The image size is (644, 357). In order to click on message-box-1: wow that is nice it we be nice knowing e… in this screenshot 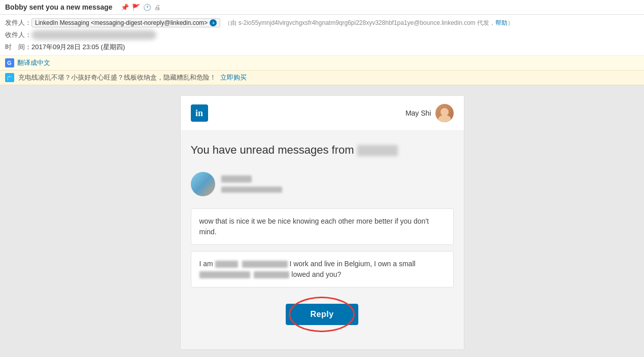, I will do `click(322, 227)`.